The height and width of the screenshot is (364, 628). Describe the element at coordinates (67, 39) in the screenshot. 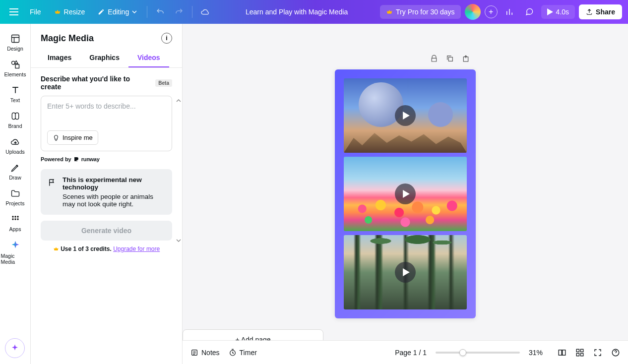

I see `panel-title: Magic Media` at that location.